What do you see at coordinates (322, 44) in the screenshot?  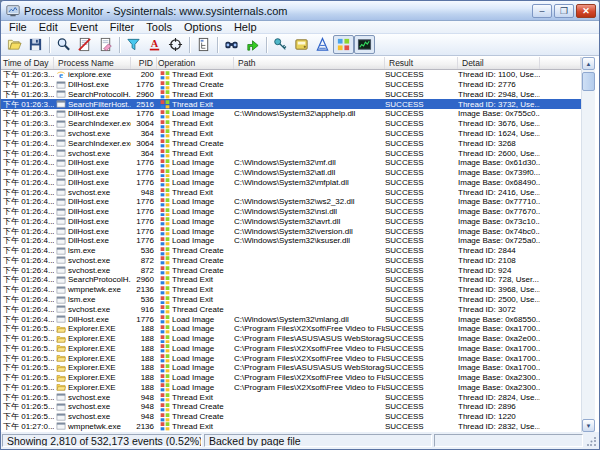 I see `toolbar-show-network-button` at bounding box center [322, 44].